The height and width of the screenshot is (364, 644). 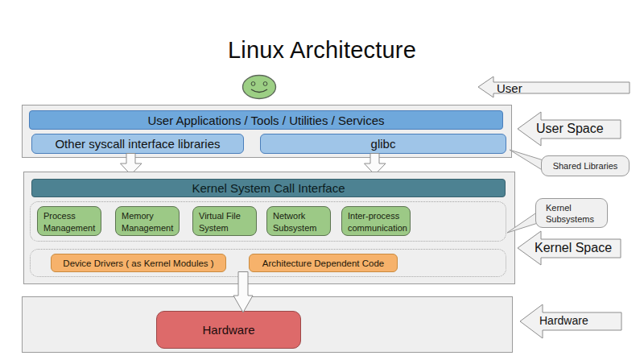 I want to click on kernel-subsystems-callout-tail, so click(x=522, y=222).